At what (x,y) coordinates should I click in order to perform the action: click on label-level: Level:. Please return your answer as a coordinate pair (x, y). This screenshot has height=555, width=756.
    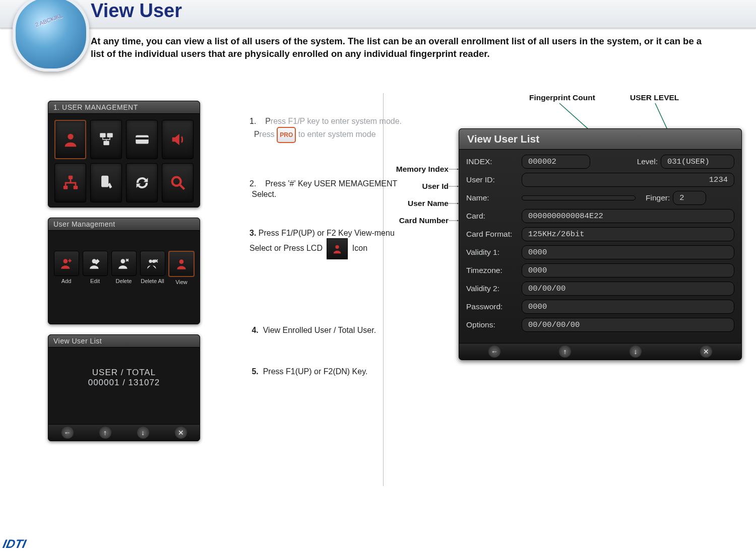
    Looking at the image, I should click on (647, 162).